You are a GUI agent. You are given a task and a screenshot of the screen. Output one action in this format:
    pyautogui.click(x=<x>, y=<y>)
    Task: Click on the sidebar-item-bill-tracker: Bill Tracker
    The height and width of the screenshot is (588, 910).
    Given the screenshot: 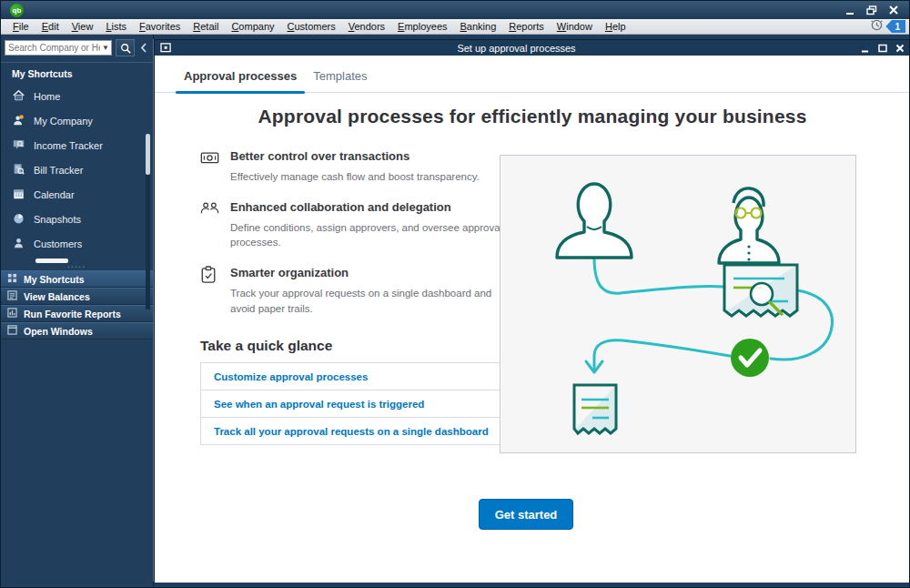 What is the action you would take?
    pyautogui.click(x=76, y=169)
    